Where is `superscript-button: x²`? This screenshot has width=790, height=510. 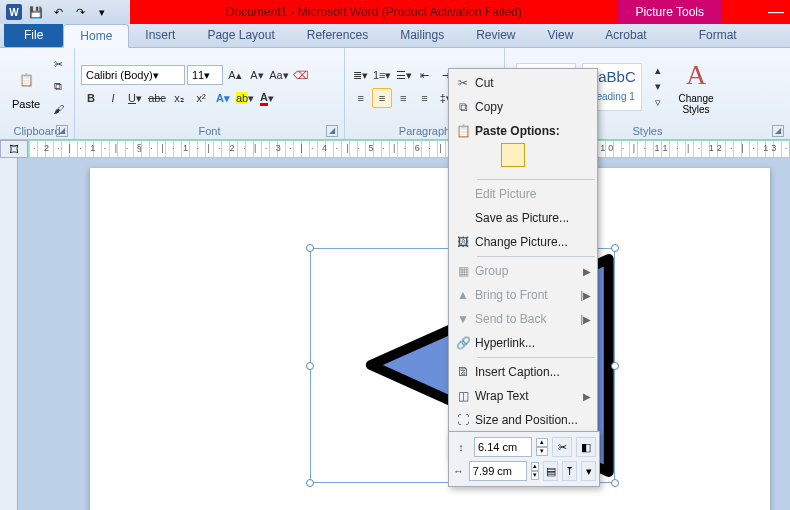
superscript-button: x² is located at coordinates (201, 98).